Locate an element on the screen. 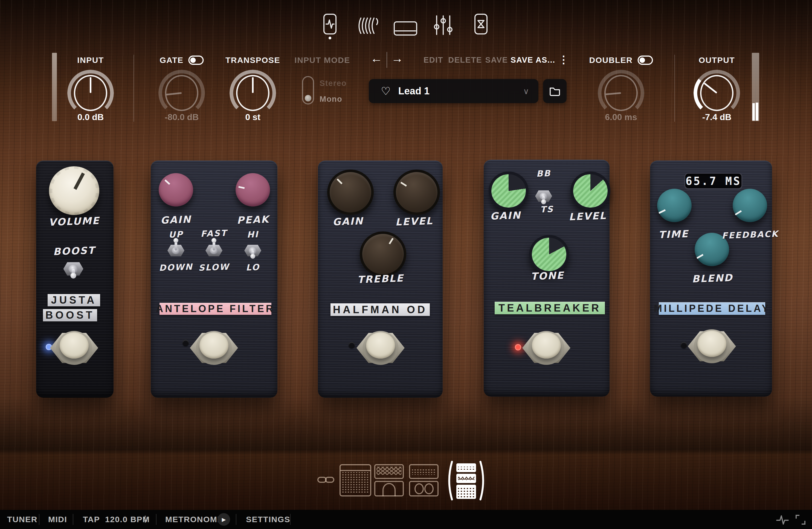 Image resolution: width=812 pixels, height=529 pixels. millipede-feedback-knob is located at coordinates (750, 205).